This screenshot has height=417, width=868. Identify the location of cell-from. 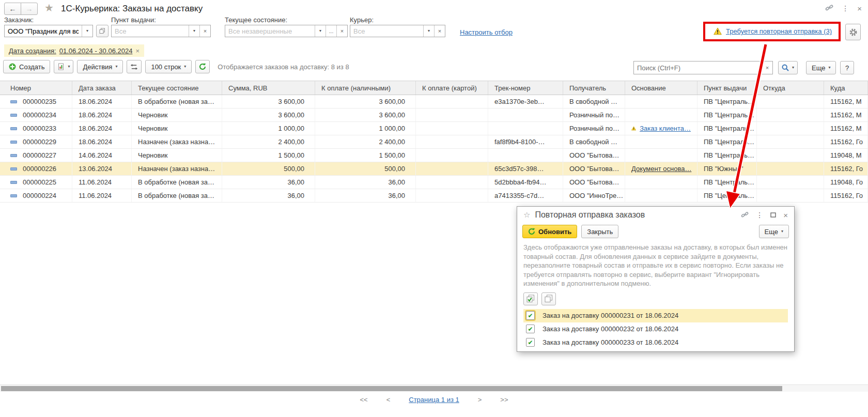
(791, 195).